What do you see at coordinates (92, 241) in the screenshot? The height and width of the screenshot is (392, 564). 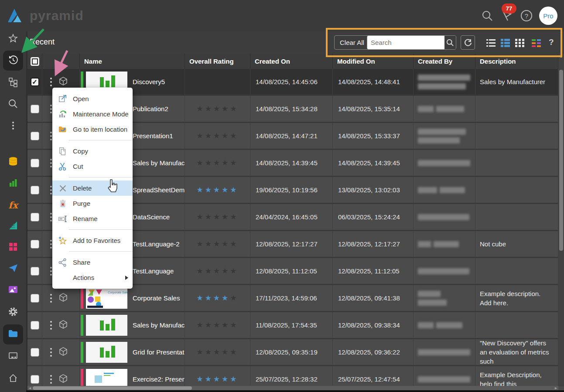 I see `menu-item-add-to-favorites: Add to Favorites` at bounding box center [92, 241].